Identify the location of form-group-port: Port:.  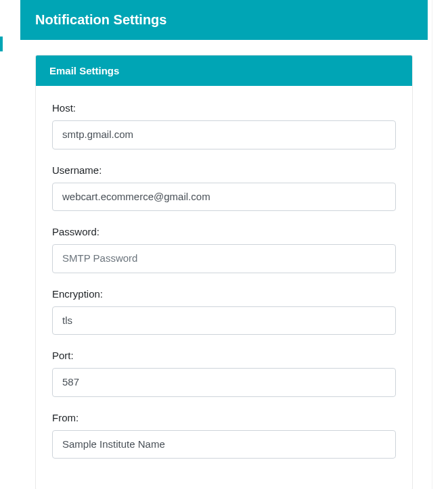
(224, 373).